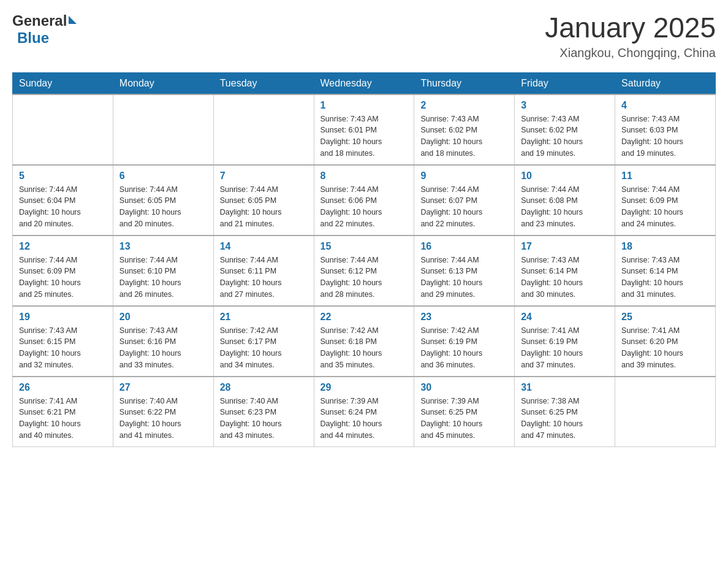  What do you see at coordinates (163, 271) in the screenshot?
I see `calendar-cell: 13Sunrise: 7:44 AM Sunset: 6:10 PM Dayli…` at bounding box center [163, 271].